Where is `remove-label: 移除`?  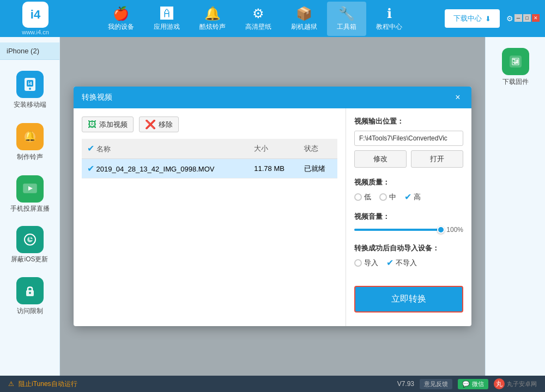
remove-label: 移除 is located at coordinates (166, 125).